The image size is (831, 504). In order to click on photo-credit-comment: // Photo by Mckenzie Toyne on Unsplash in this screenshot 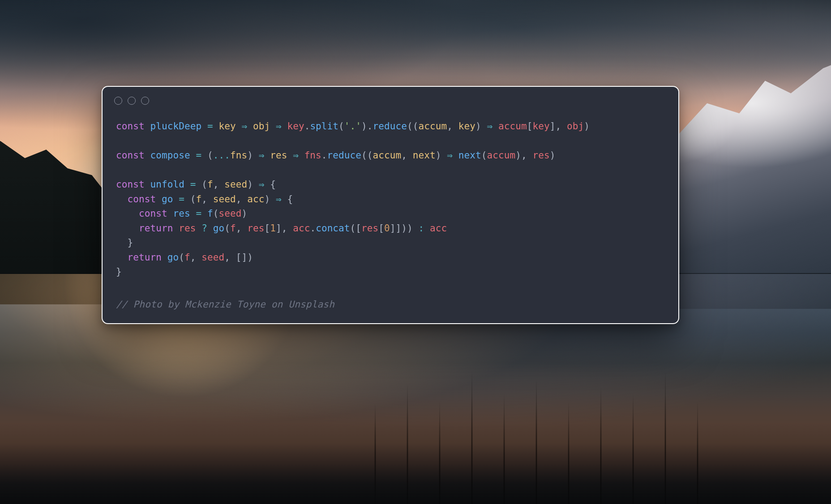, I will do `click(390, 305)`.